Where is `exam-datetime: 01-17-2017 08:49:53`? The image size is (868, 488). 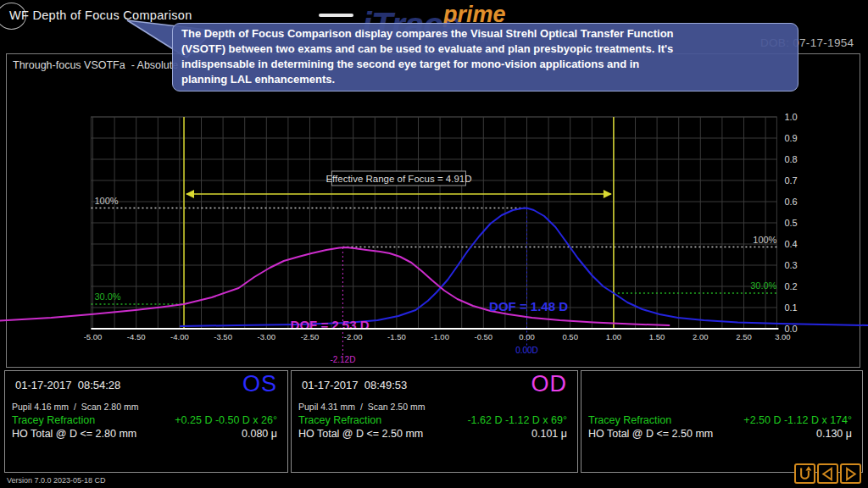 exam-datetime: 01-17-2017 08:49:53 is located at coordinates (354, 385).